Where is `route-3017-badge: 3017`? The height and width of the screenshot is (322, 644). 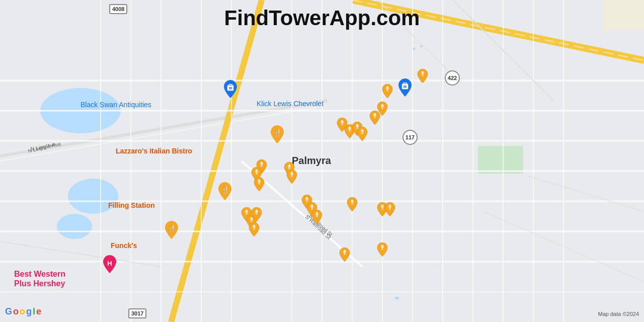
route-3017-badge: 3017 is located at coordinates (137, 313).